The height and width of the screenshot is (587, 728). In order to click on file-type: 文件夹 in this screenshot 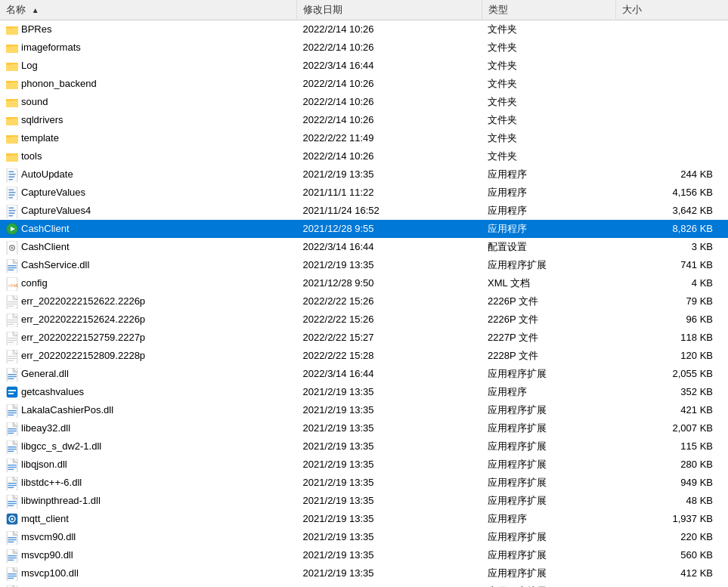, I will do `click(549, 102)`.